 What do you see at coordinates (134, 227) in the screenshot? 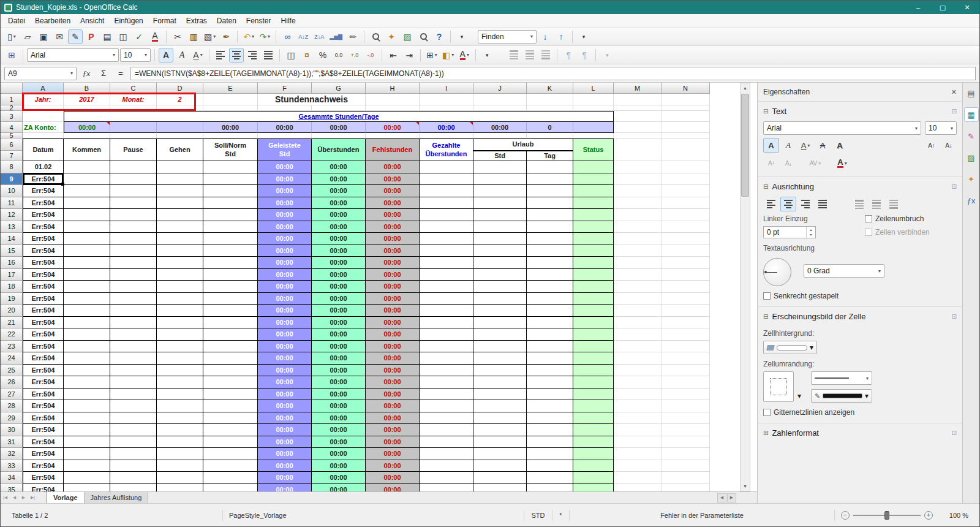
I see `cell-C13` at bounding box center [134, 227].